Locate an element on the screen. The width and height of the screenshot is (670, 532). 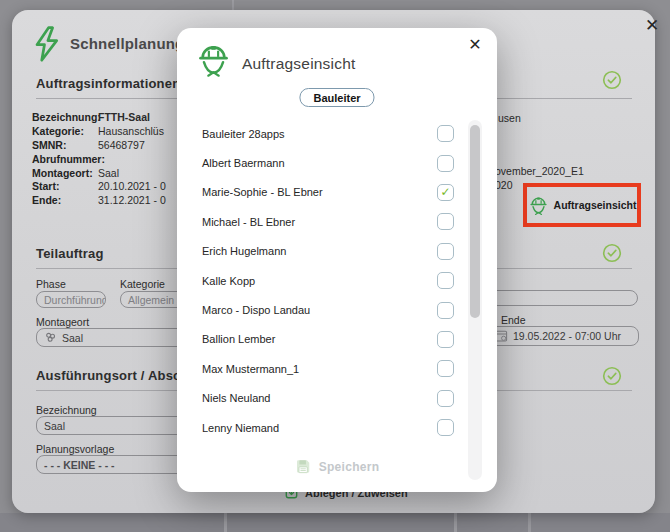
planungsvorlage-value: - - - KEINE - - - is located at coordinates (80, 465).